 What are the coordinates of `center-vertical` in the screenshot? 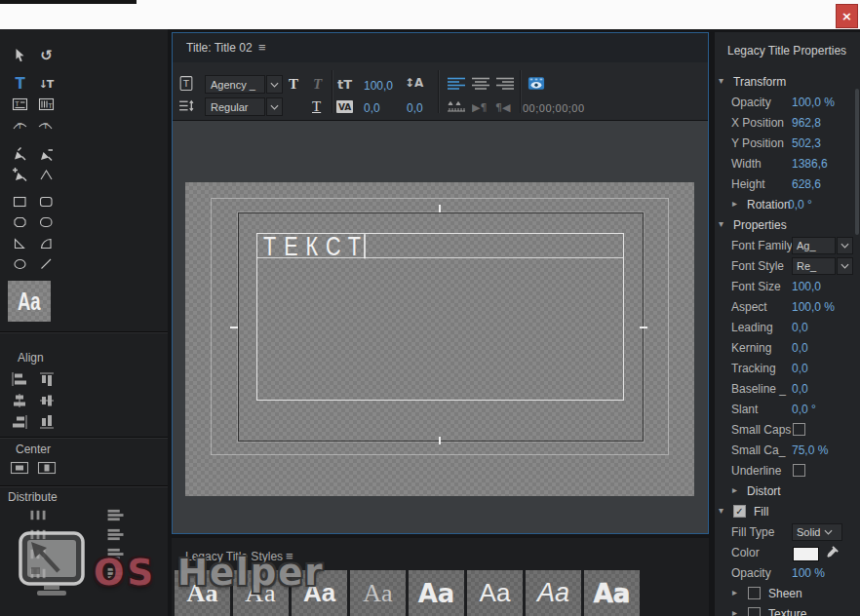 It's located at (47, 468).